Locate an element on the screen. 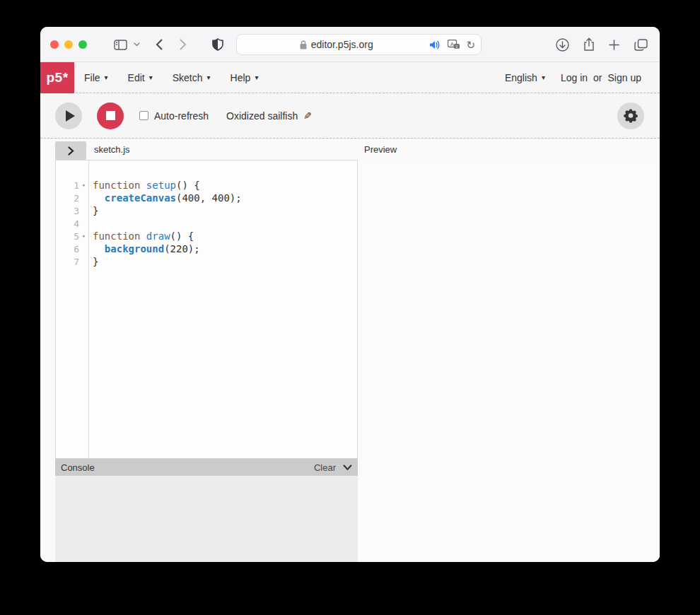 The width and height of the screenshot is (700, 615). line-number: 3 is located at coordinates (72, 211).